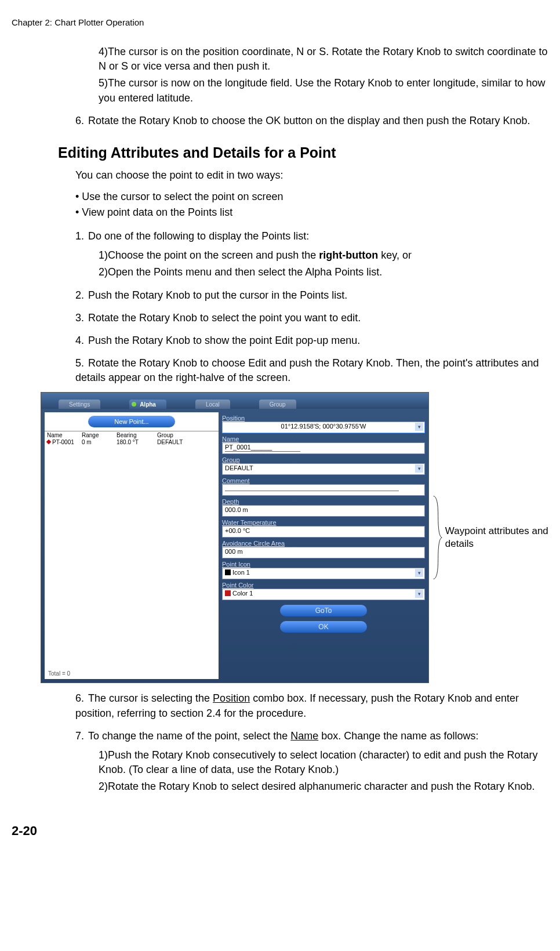 The image size is (560, 951). I want to click on step-1-text: Do one of the following to display the P…, so click(198, 236).